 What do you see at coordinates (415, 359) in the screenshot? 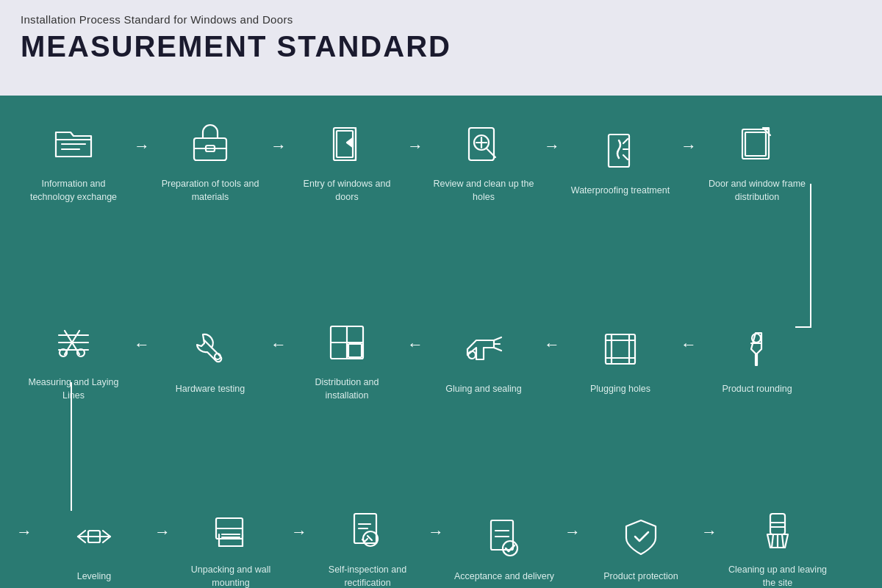
I see `flow-row-2: Measuring and Laying Lines ← Hardware te…` at bounding box center [415, 359].